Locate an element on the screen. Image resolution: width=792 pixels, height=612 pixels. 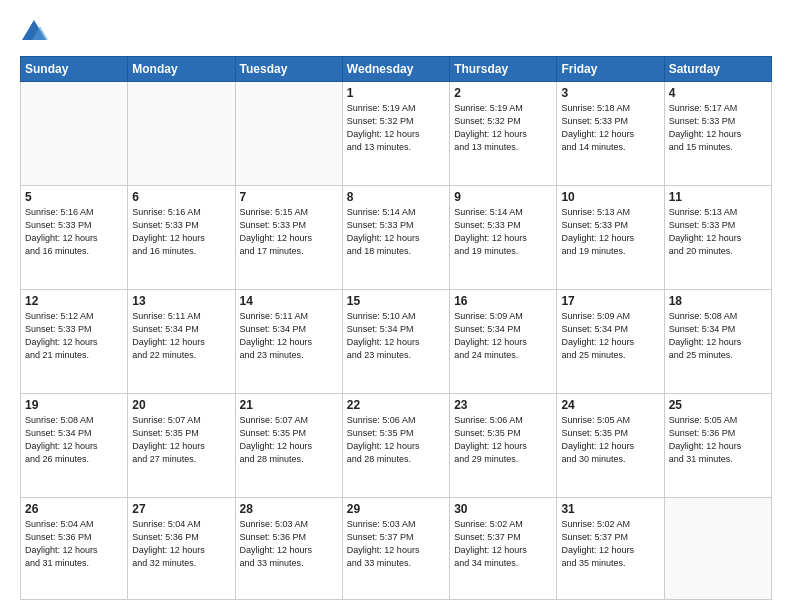
day-number: 21 is located at coordinates (289, 405).